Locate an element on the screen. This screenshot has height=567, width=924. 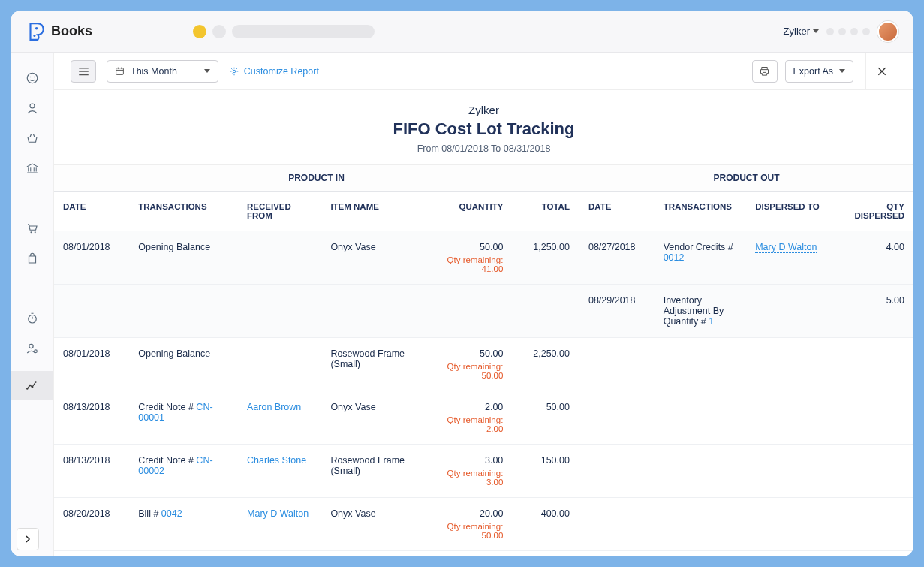
cell-transaction is located at coordinates (183, 311).